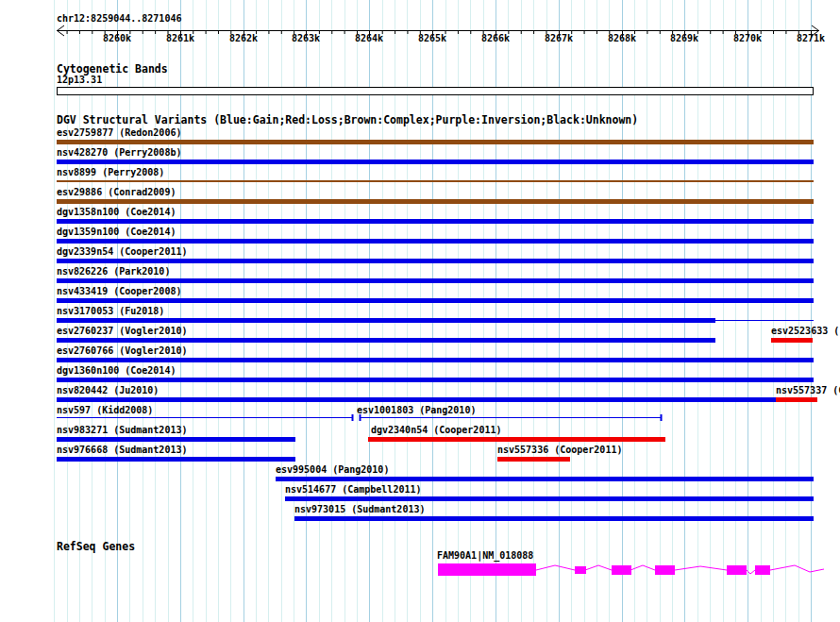 This screenshot has width=840, height=622. What do you see at coordinates (805, 330) in the screenshot?
I see `variant-label: esv2523633 (` at bounding box center [805, 330].